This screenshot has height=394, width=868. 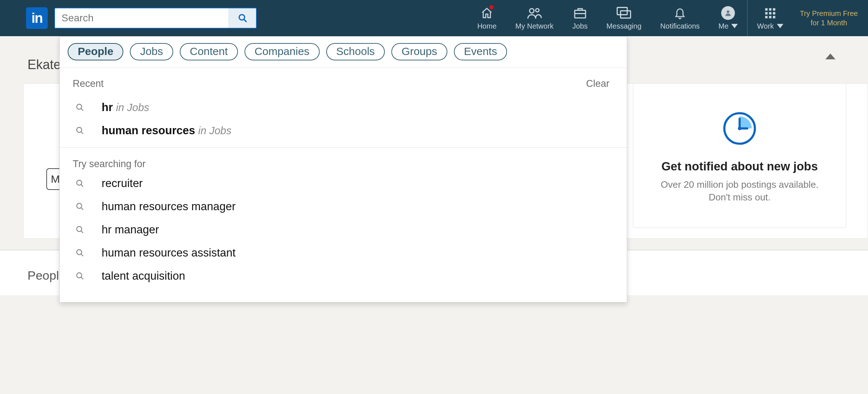 I want to click on suggestion-term: recruiter, so click(x=122, y=183).